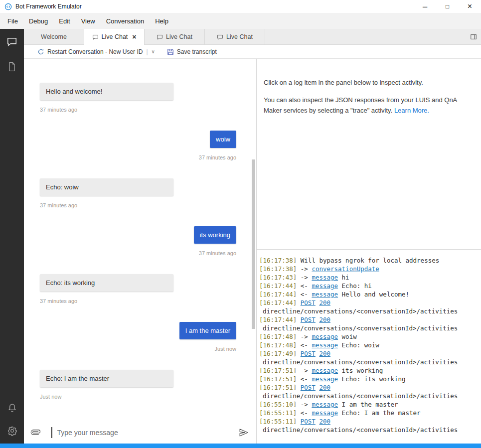  Describe the element at coordinates (368, 426) in the screenshot. I see `log-entry: [16:55:11] POST 200directline/conversati…` at that location.